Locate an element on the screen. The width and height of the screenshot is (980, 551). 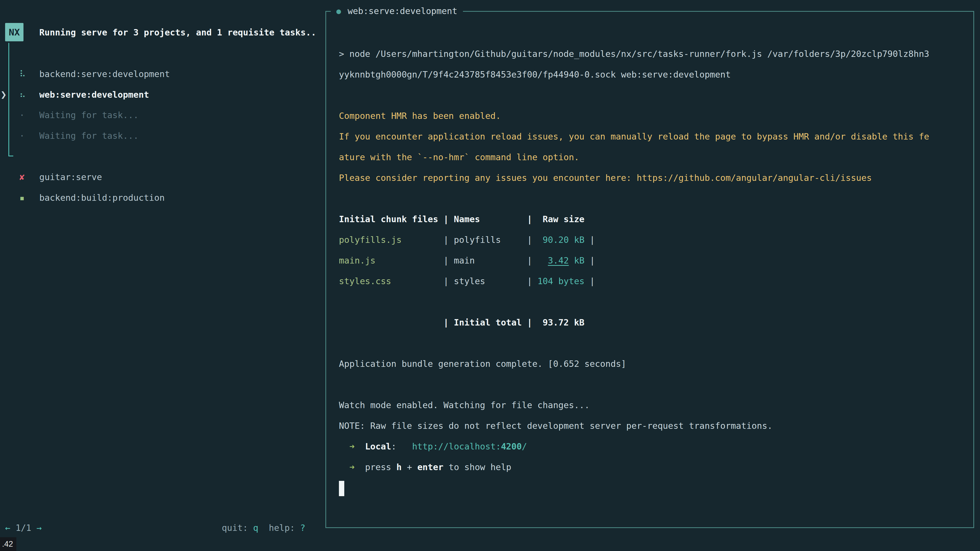
terminal-text-segment: http://localhost: is located at coordinates (457, 446).